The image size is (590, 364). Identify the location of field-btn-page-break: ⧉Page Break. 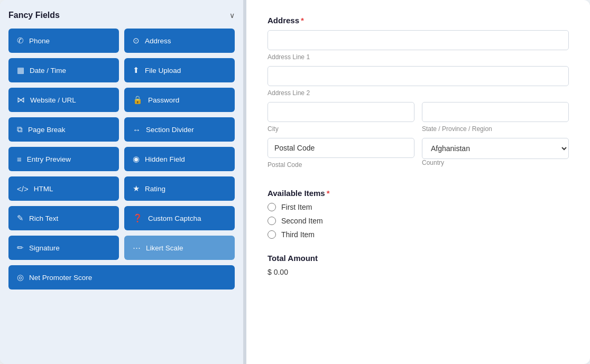
(63, 129).